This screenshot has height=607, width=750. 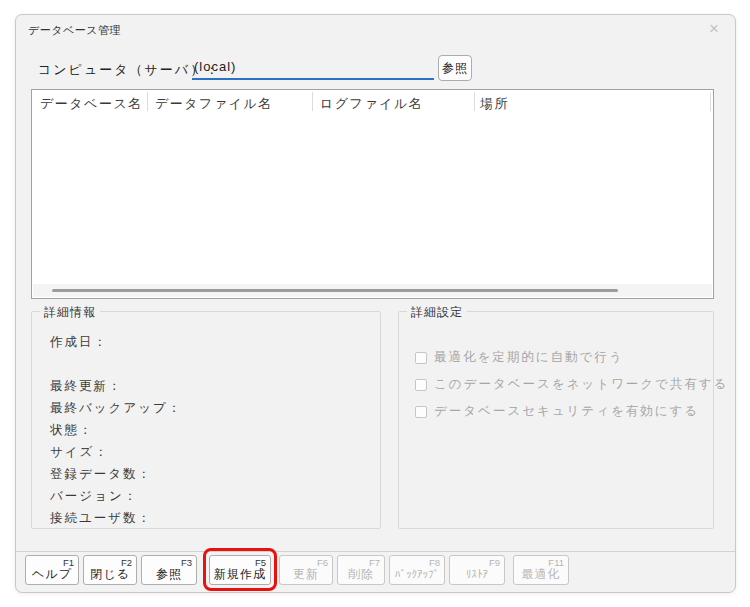 I want to click on browse-button: 参照, so click(x=455, y=68).